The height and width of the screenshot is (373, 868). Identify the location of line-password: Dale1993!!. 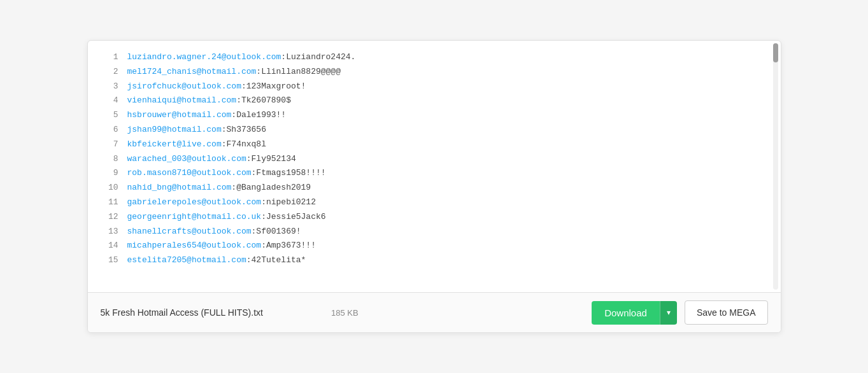
(261, 116).